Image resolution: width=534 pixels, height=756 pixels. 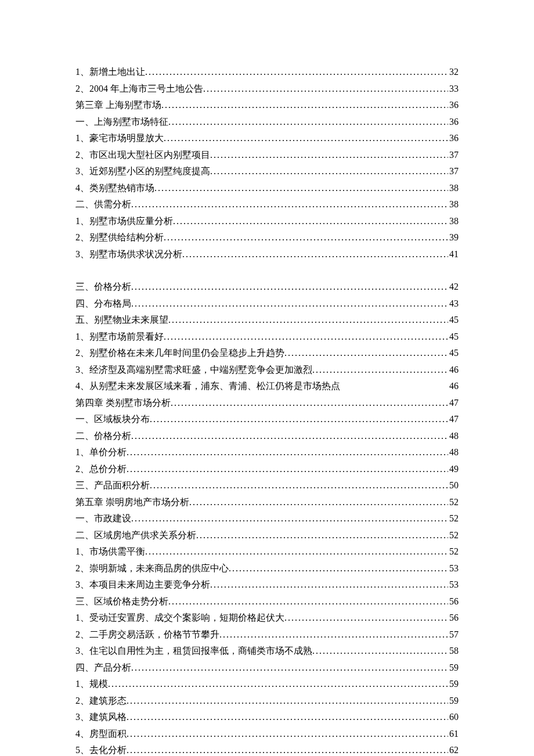 What do you see at coordinates (103, 437) in the screenshot?
I see `toc-entry-title: 二、价格分析` at bounding box center [103, 437].